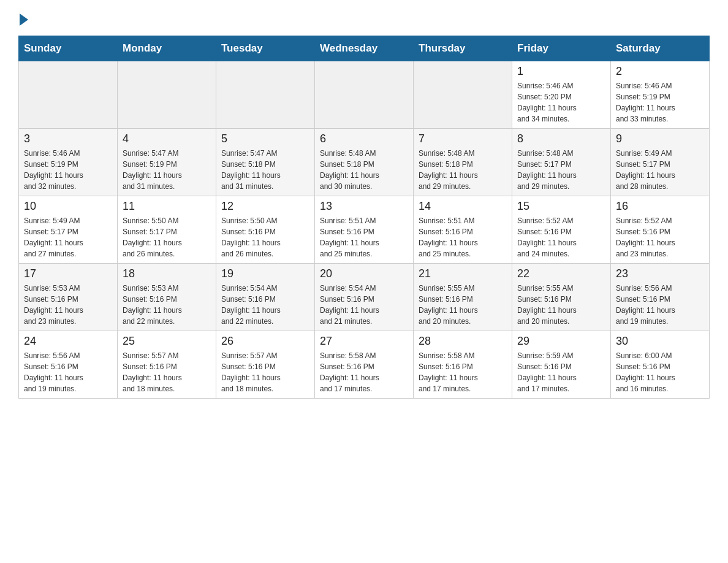  I want to click on week-row-3: 10Sunrise: 5:49 AMSunset: 5:17 PMDayligh…, so click(364, 230).